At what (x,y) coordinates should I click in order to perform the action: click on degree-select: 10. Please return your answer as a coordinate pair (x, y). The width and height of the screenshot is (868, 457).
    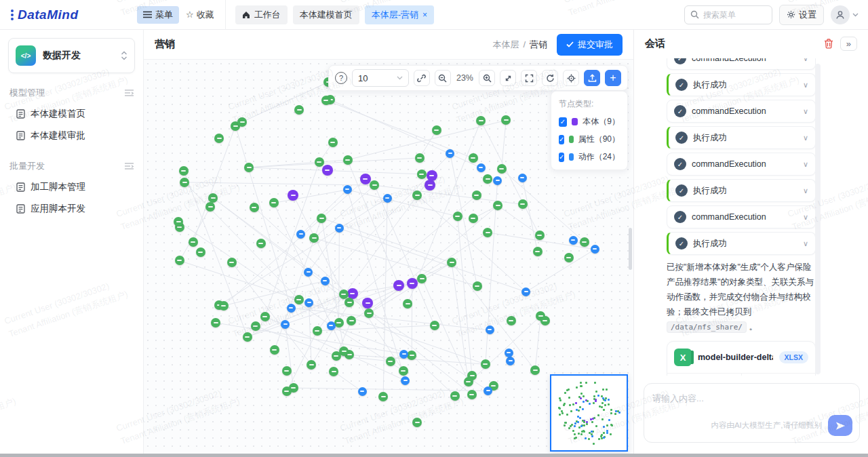
    Looking at the image, I should click on (380, 78).